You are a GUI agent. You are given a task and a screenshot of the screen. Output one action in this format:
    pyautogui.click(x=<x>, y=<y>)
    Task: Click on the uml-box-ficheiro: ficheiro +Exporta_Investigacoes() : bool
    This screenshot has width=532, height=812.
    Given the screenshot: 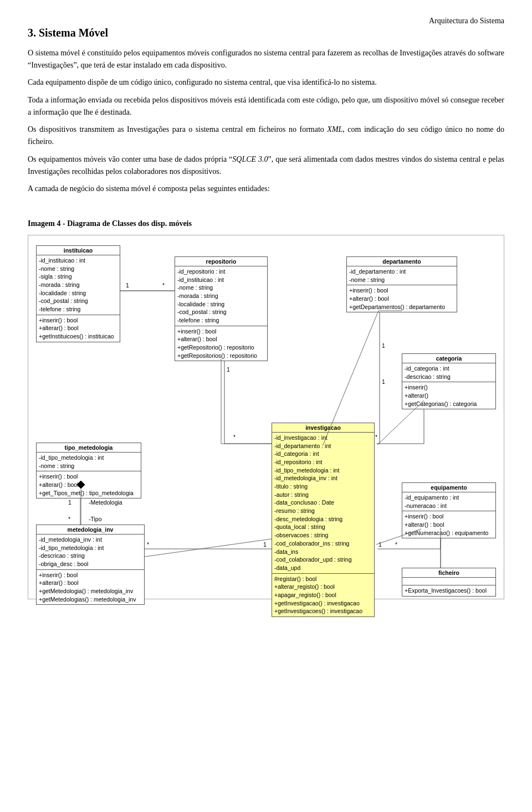 What is the action you would take?
    pyautogui.click(x=449, y=582)
    